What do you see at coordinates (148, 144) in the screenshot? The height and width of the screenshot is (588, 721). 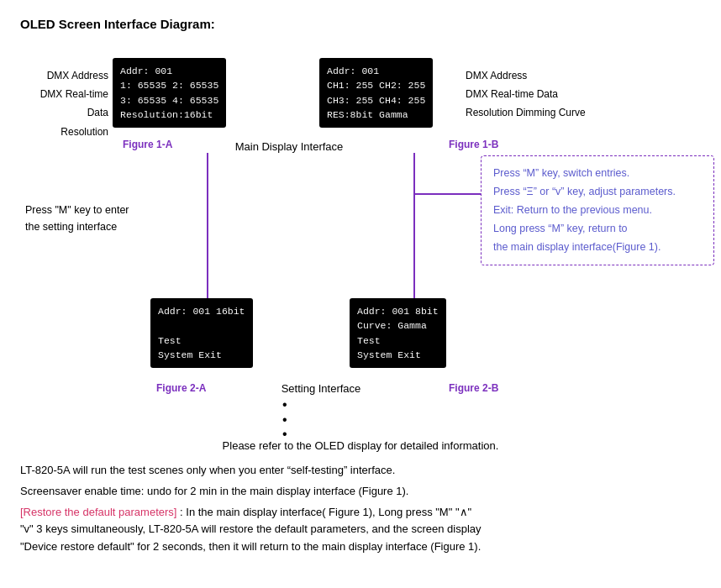 I see `fig1a-label: Figure 1-A` at bounding box center [148, 144].